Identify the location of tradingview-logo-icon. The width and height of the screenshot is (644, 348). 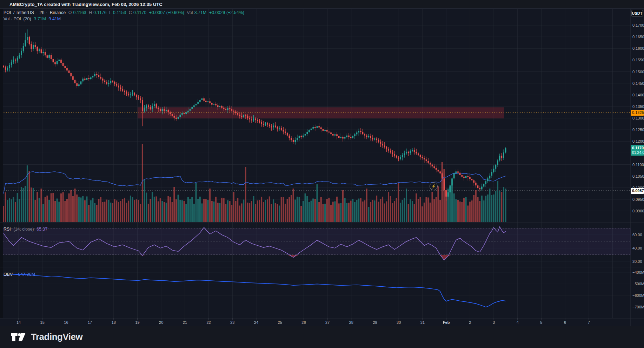
(18, 337).